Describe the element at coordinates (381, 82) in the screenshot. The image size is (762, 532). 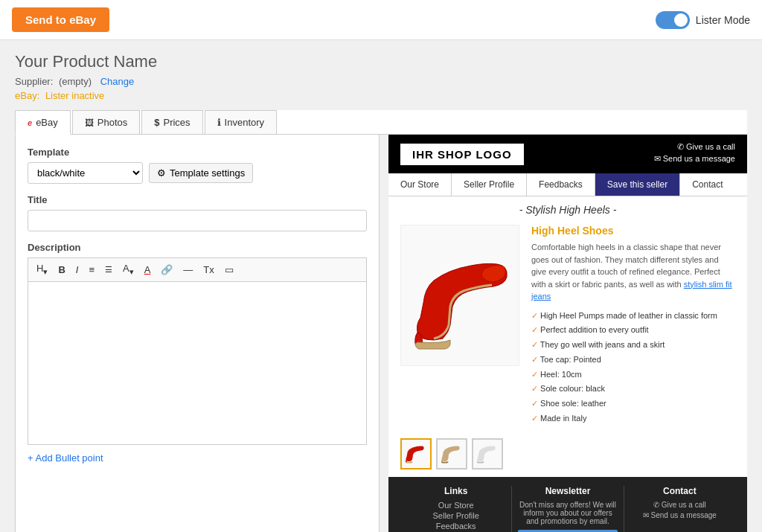
I see `supplier-line: Supplier: (empty) Change` at that location.